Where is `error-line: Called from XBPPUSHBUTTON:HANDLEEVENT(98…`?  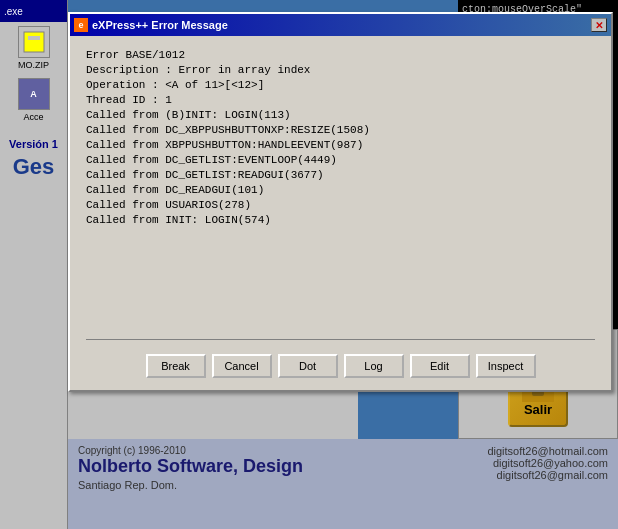
error-line: Called from XBPPUSHBUTTON:HANDLEEVENT(98… is located at coordinates (340, 146).